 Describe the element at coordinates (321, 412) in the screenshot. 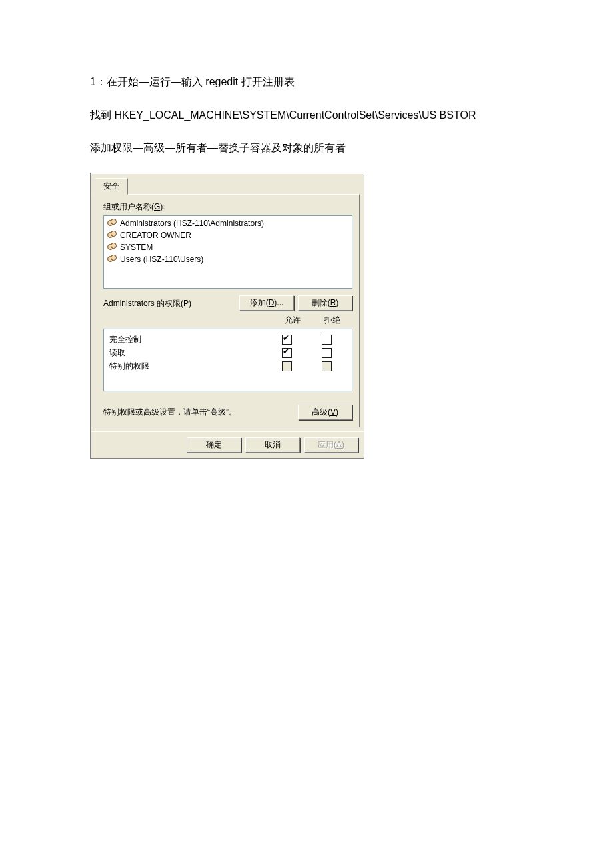

I see `adv-pre: 高级(` at that location.